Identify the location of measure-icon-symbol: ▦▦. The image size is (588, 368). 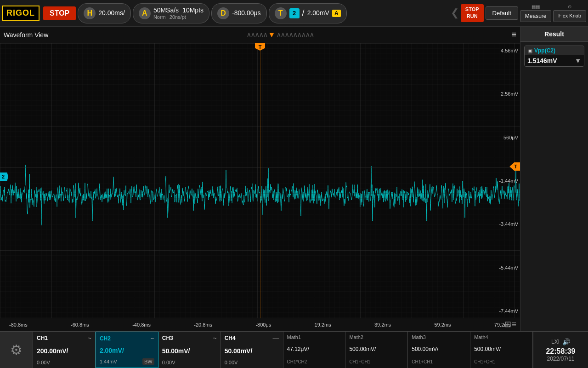
(536, 6).